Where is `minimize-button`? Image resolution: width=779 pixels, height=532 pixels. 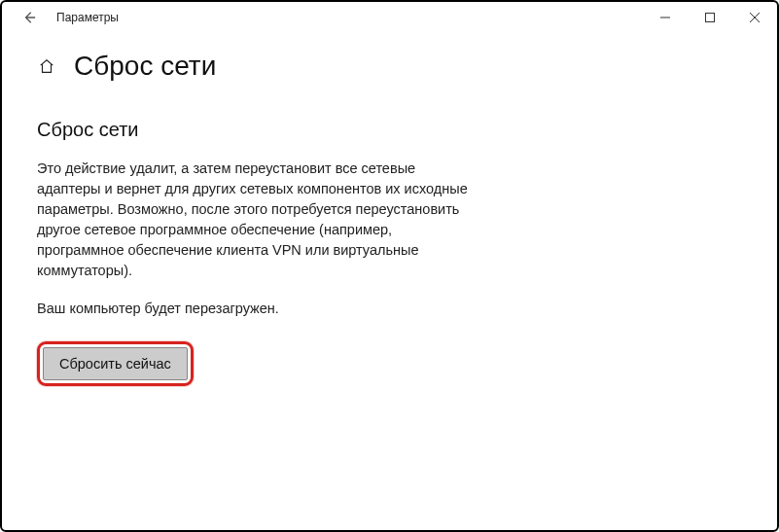 minimize-button is located at coordinates (665, 18).